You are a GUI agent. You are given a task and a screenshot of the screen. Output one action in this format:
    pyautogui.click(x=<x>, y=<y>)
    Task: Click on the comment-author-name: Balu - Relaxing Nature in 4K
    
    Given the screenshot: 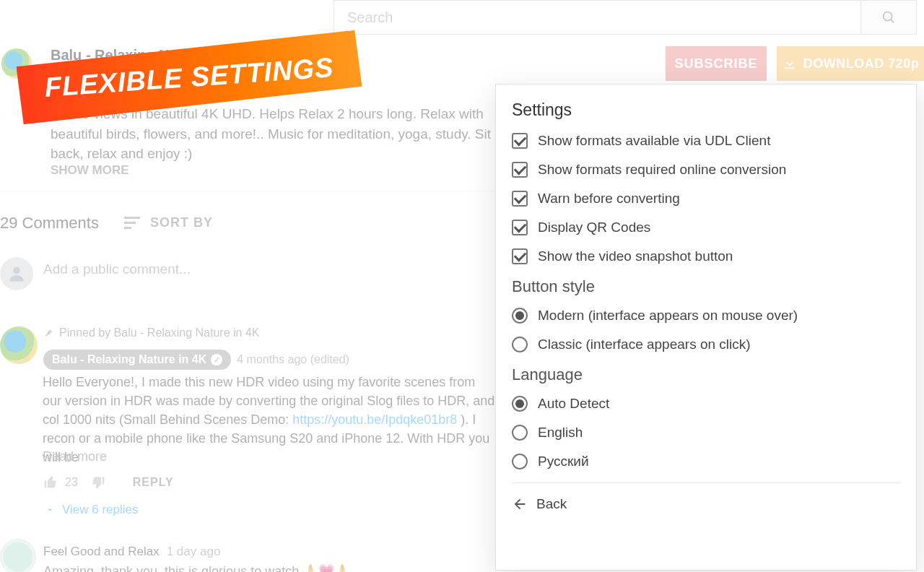 What is the action you would take?
    pyautogui.click(x=129, y=360)
    